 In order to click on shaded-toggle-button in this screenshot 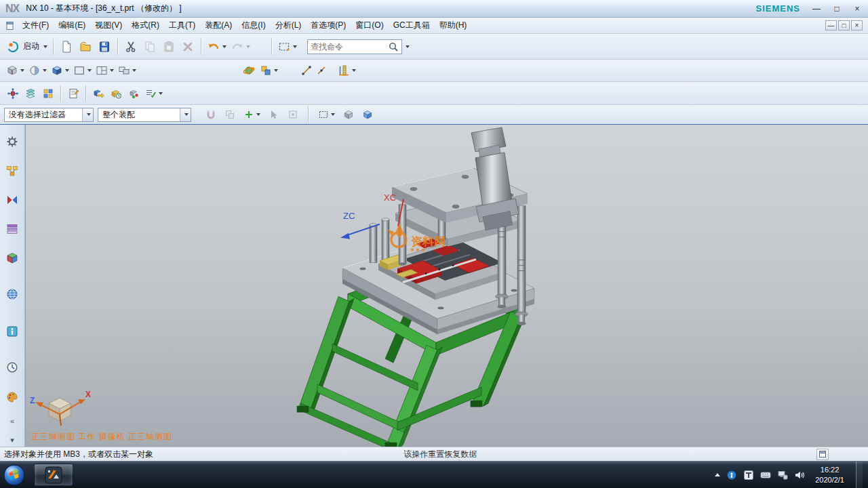, I will do `click(349, 115)`.